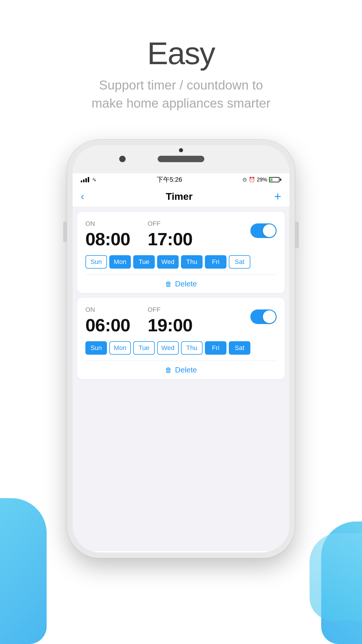 Image resolution: width=362 pixels, height=644 pixels. What do you see at coordinates (85, 180) in the screenshot?
I see `signal-bars` at bounding box center [85, 180].